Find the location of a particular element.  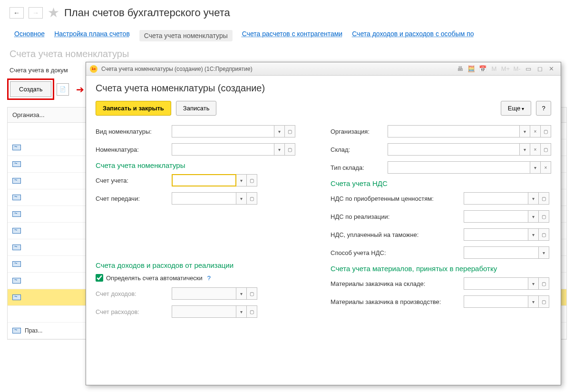

save-close-button: Записать и закрыть is located at coordinates (133, 108).